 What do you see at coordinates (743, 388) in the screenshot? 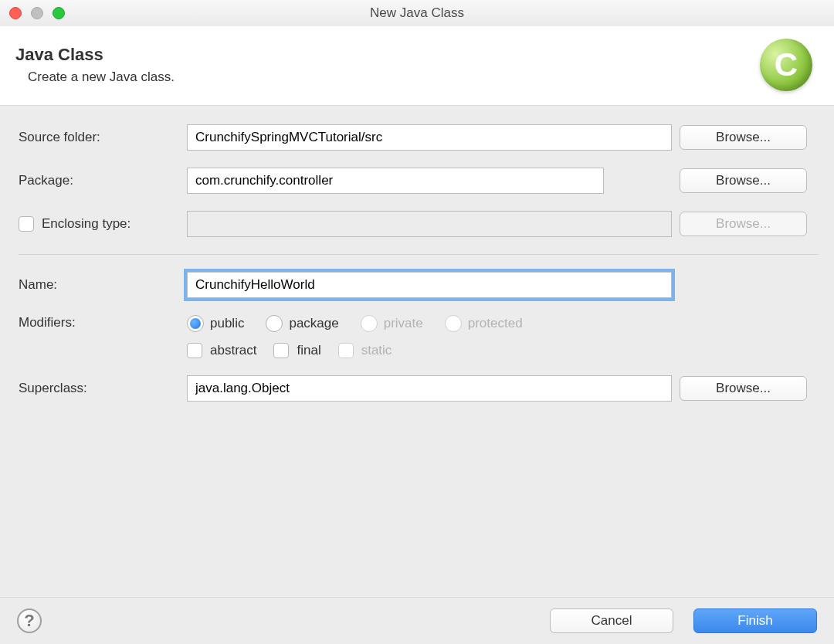
I see `superclass-browse-button: Browse...` at bounding box center [743, 388].